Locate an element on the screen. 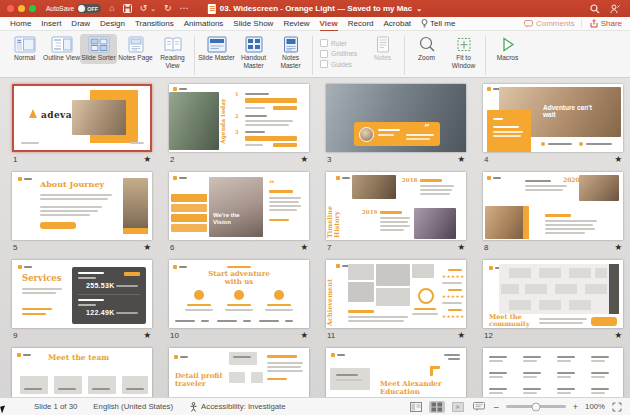  tell-me-button: Tell me is located at coordinates (438, 24).